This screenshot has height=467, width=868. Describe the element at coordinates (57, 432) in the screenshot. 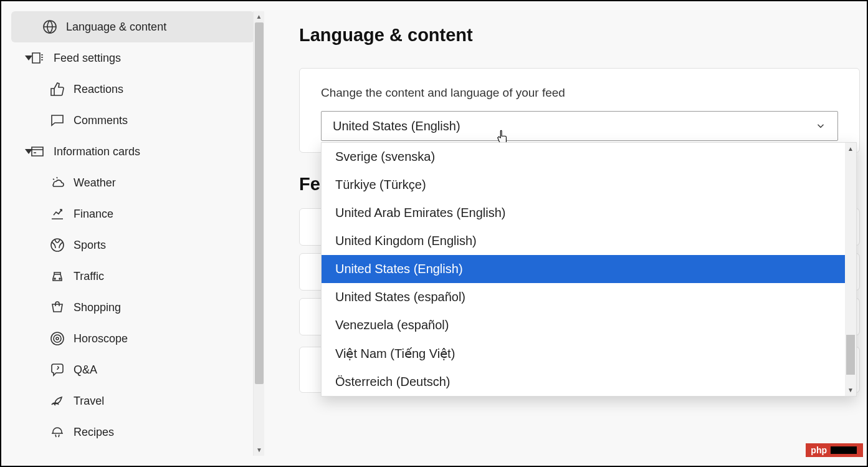

I see `recipes-icon` at that location.